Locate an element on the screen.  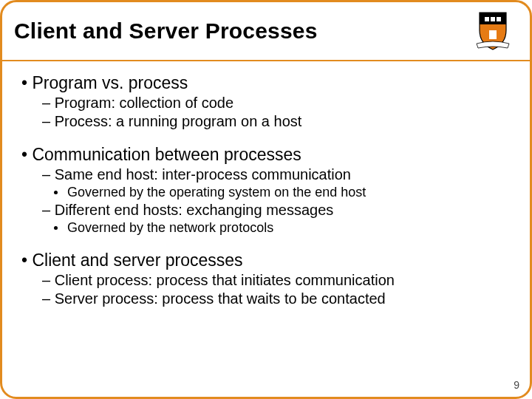
page-number: 9 is located at coordinates (516, 385).